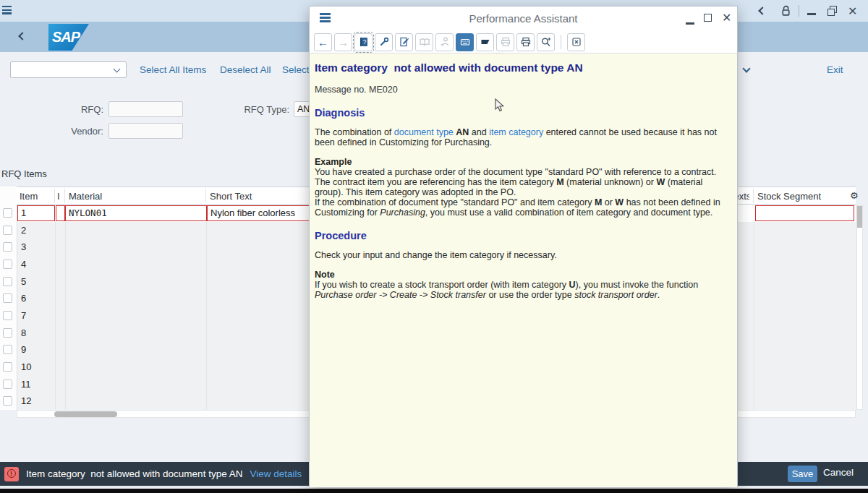 The image size is (868, 493). Describe the element at coordinates (68, 69) in the screenshot. I see `layout-variant-dropdown` at that location.